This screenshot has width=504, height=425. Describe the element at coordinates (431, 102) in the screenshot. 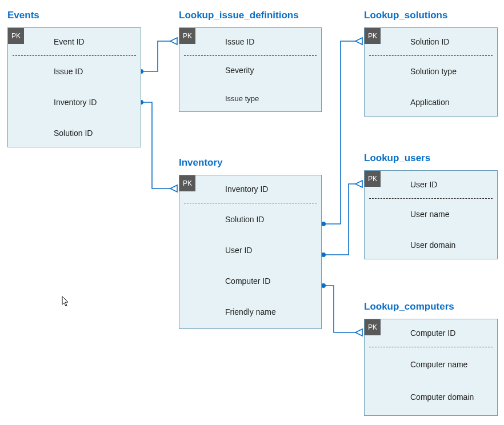

I see `field-application: Application` at that location.